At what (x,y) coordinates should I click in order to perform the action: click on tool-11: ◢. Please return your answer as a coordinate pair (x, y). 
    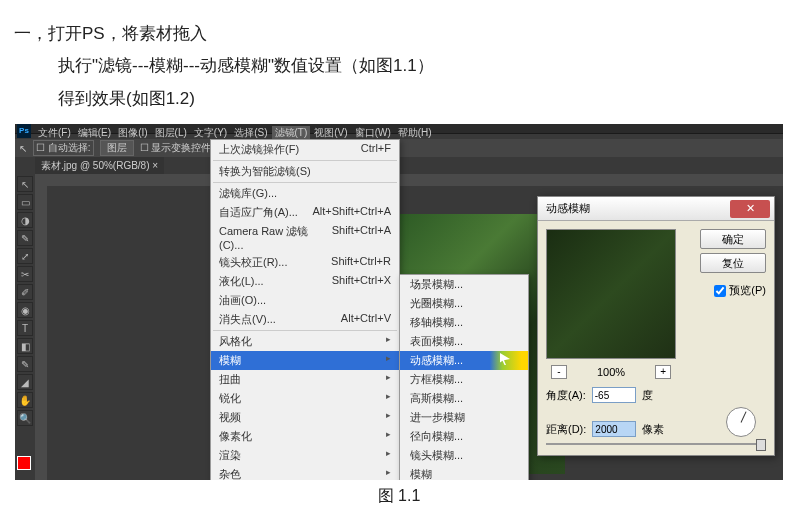
    Looking at the image, I should click on (25, 382).